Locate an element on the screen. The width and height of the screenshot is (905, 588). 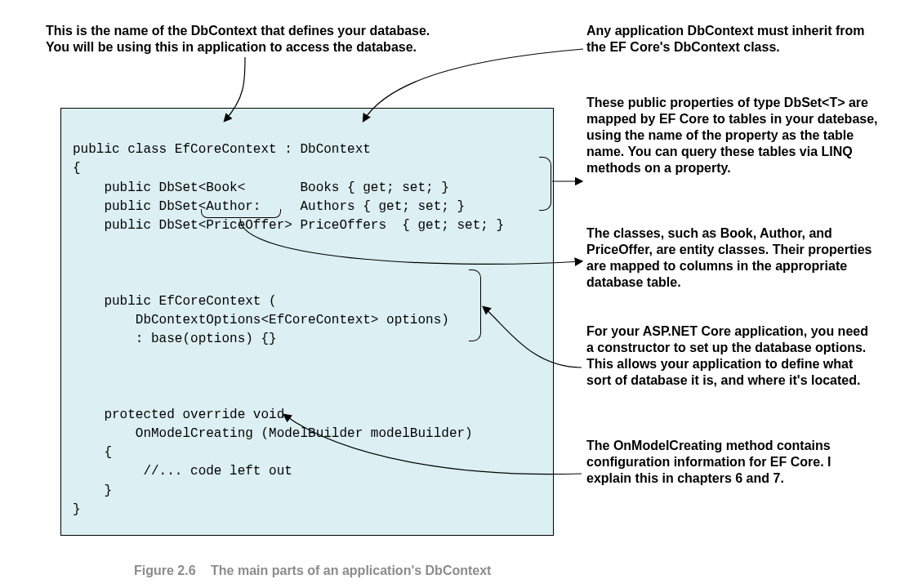
code-line: DbContextOptions<EfCoreContext> options) is located at coordinates (261, 320).